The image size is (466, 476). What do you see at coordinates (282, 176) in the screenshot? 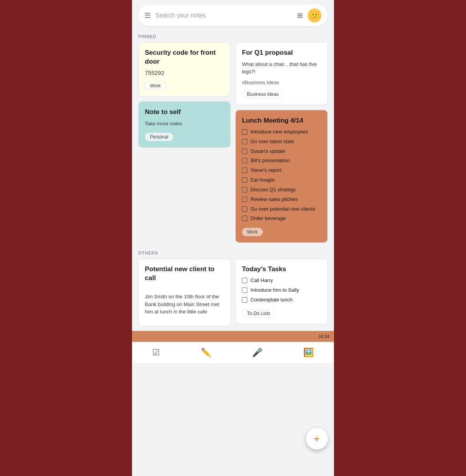
I see `note-card-lunch: Lunch Meeting 4/14 Introduce new employe…` at bounding box center [282, 176].